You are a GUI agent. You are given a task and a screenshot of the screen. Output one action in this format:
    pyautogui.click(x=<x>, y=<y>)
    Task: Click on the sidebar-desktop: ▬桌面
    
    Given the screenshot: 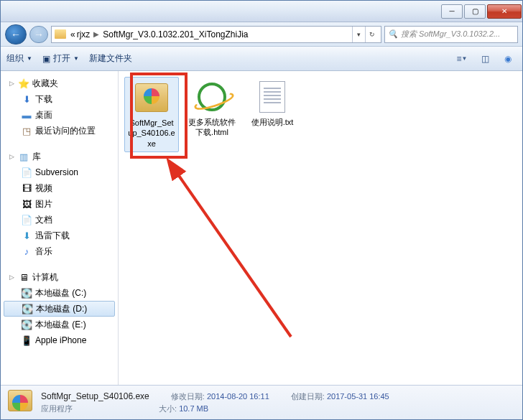 What is the action you would take?
    pyautogui.click(x=59, y=115)
    